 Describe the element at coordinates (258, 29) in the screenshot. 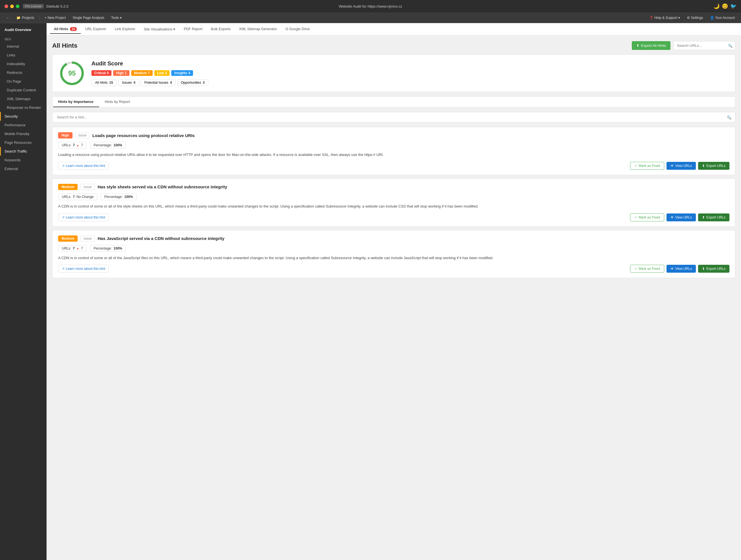

I see `tab-xml-sitemap-label: XML Sitemap Generator` at that location.